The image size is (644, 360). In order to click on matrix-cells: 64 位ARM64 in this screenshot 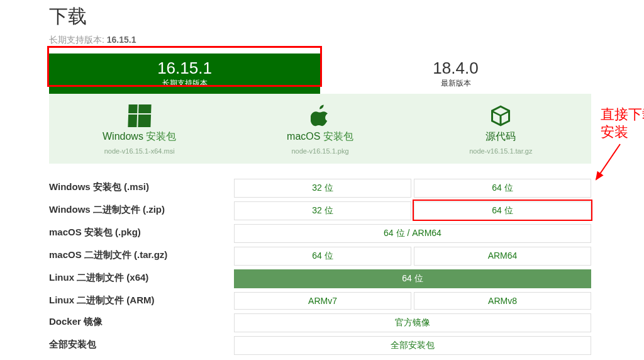, I will do `click(413, 256)`.